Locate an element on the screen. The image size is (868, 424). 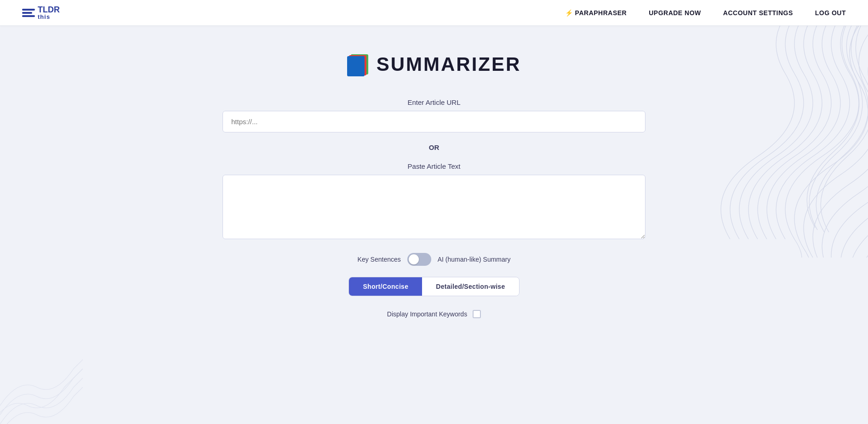
logo-icon is located at coordinates (29, 13).